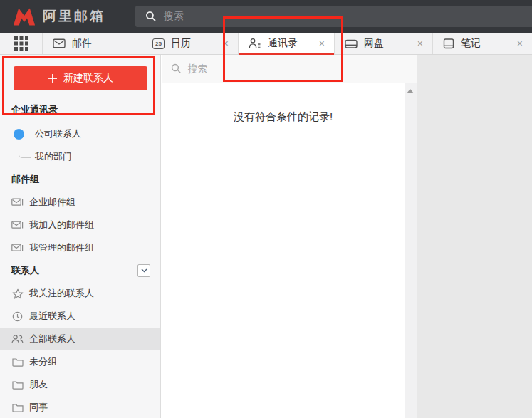  I want to click on brand-title: 阿里邮箱, so click(74, 16).